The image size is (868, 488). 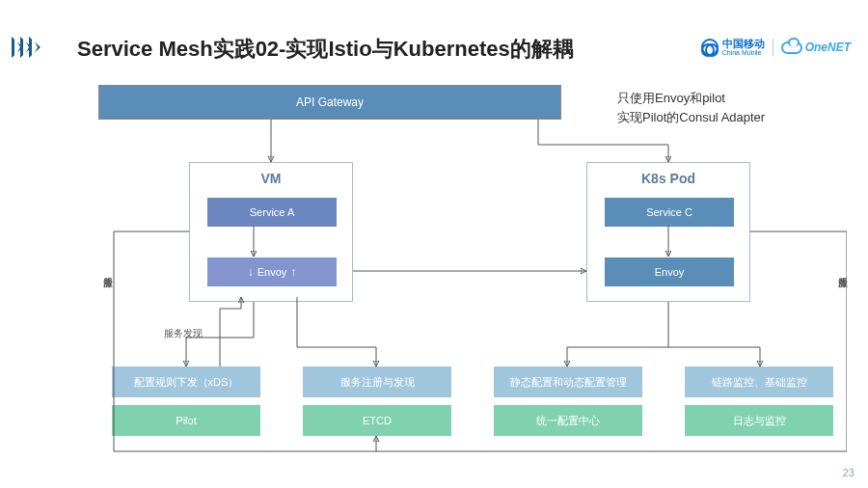 I want to click on envoy-c-box: Envoy, so click(x=669, y=272).